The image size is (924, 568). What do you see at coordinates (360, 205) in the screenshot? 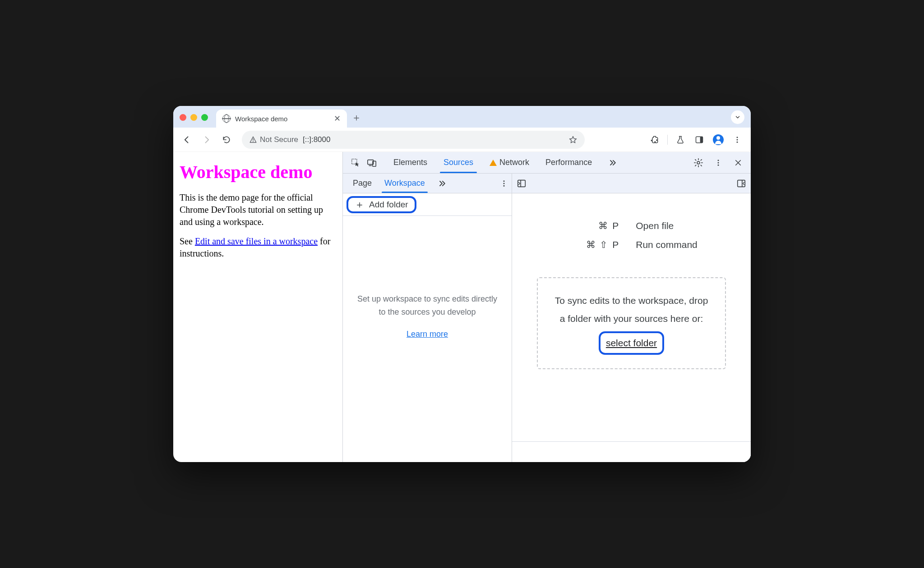
I see `plus-icon: ＋` at bounding box center [360, 205].